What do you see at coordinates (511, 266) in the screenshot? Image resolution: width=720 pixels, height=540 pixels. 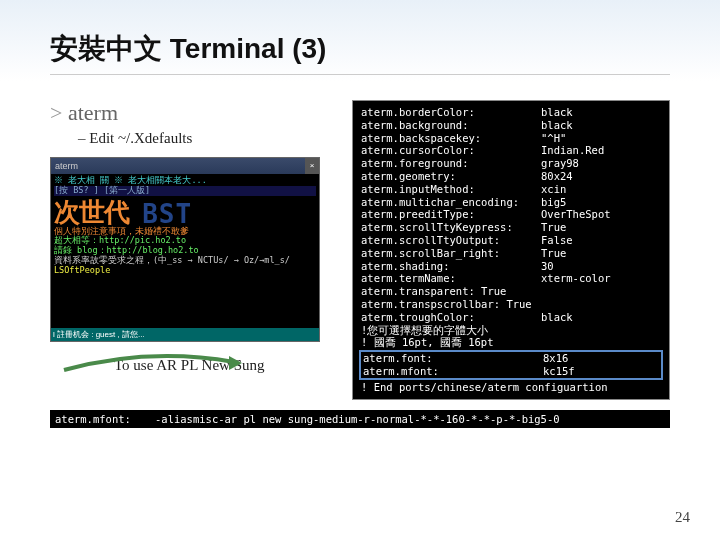 I see `config-row: aterm.shading:30` at bounding box center [511, 266].